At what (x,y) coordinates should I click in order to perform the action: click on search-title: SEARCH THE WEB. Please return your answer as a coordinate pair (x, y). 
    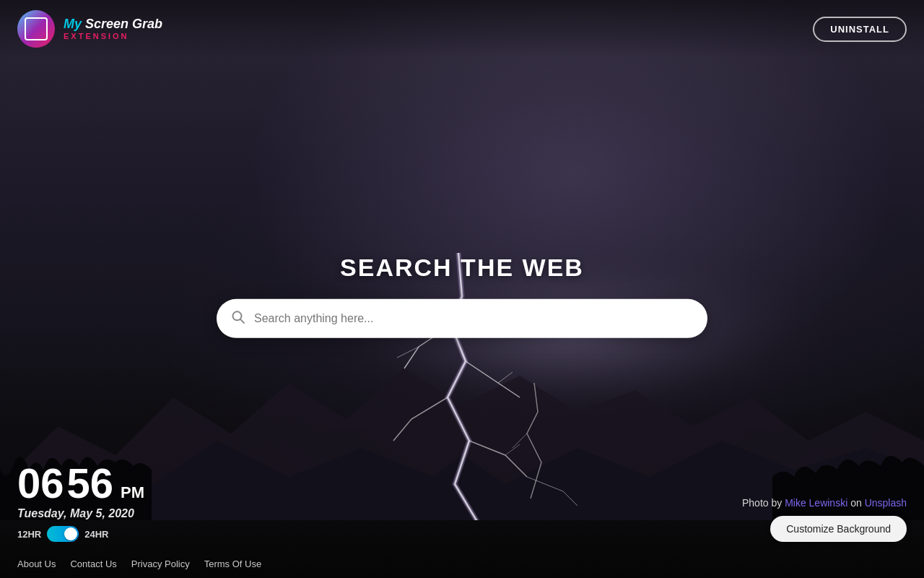
    Looking at the image, I should click on (462, 267).